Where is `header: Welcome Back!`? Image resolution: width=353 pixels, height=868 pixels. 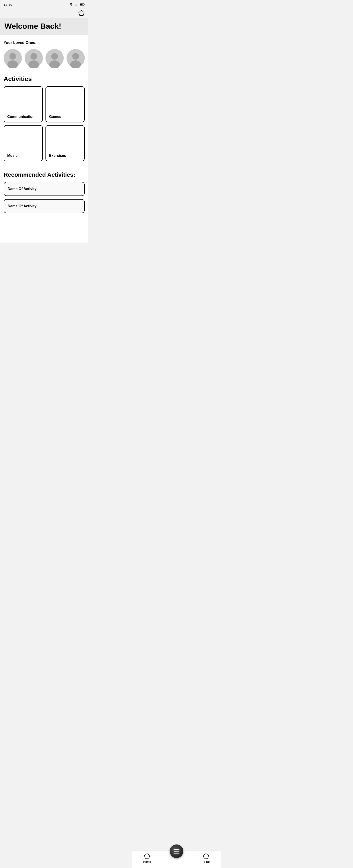 header: Welcome Back! is located at coordinates (44, 27).